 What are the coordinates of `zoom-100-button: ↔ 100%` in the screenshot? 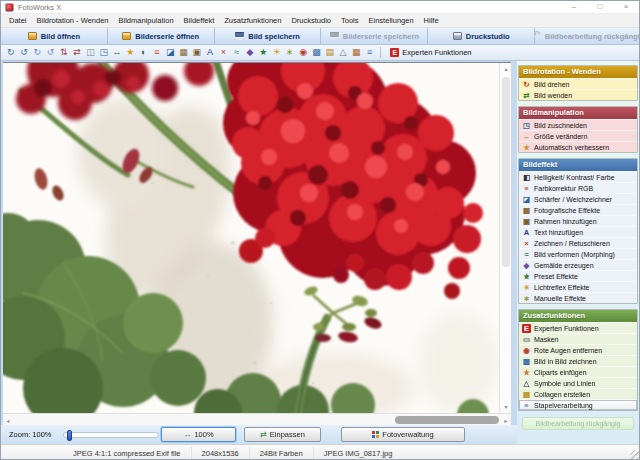 It's located at (198, 434).